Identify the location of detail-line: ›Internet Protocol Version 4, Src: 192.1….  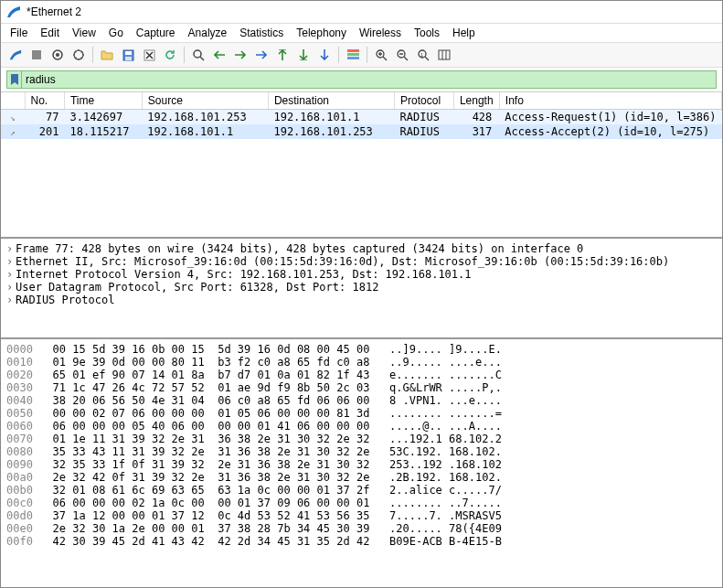
(362, 274).